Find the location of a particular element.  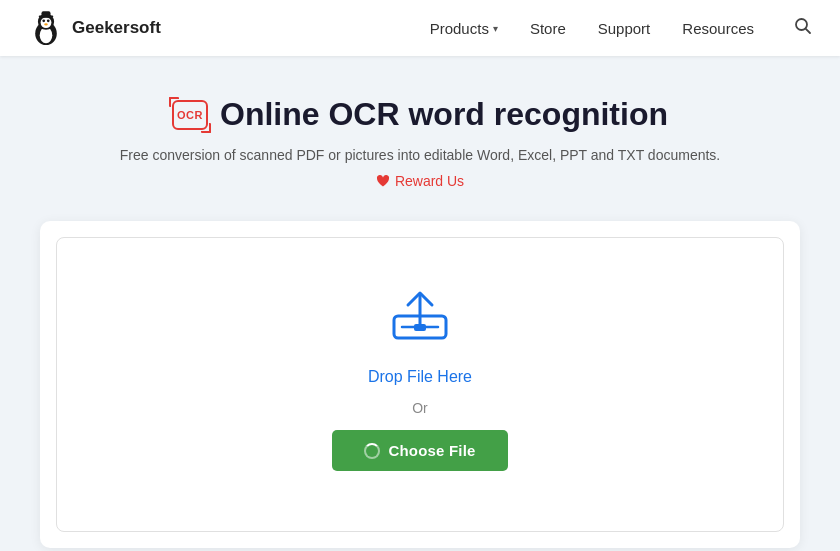

spinner-icon is located at coordinates (372, 451).